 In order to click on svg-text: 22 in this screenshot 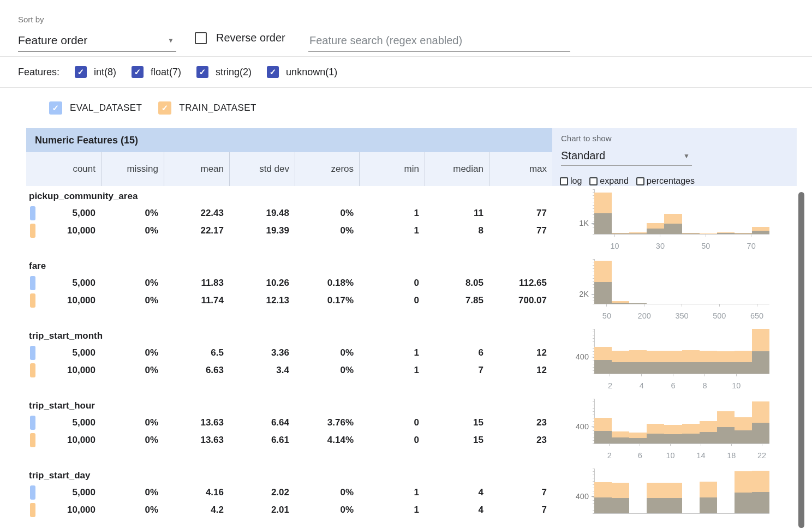, I will do `click(762, 455)`.